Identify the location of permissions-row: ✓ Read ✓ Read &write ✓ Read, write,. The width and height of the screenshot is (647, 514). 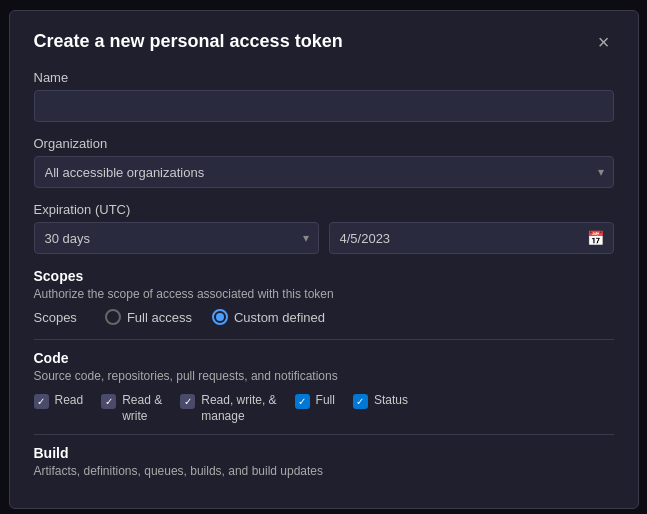
(324, 408).